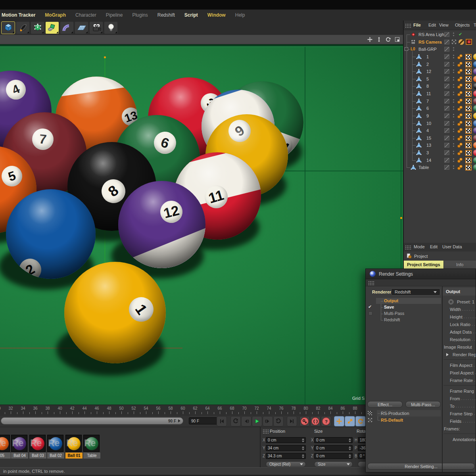  What do you see at coordinates (370, 307) in the screenshot?
I see `save-enabled-check-icon: ✔` at bounding box center [370, 307].